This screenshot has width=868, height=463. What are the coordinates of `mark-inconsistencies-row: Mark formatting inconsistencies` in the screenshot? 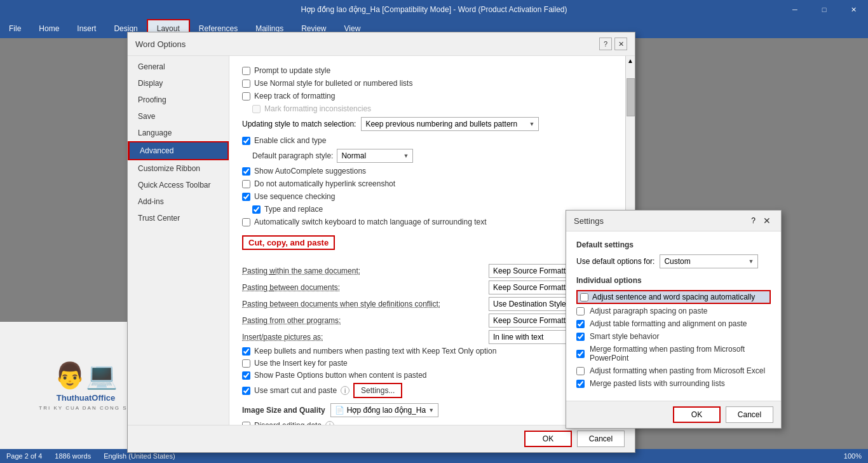 It's located at (427, 109).